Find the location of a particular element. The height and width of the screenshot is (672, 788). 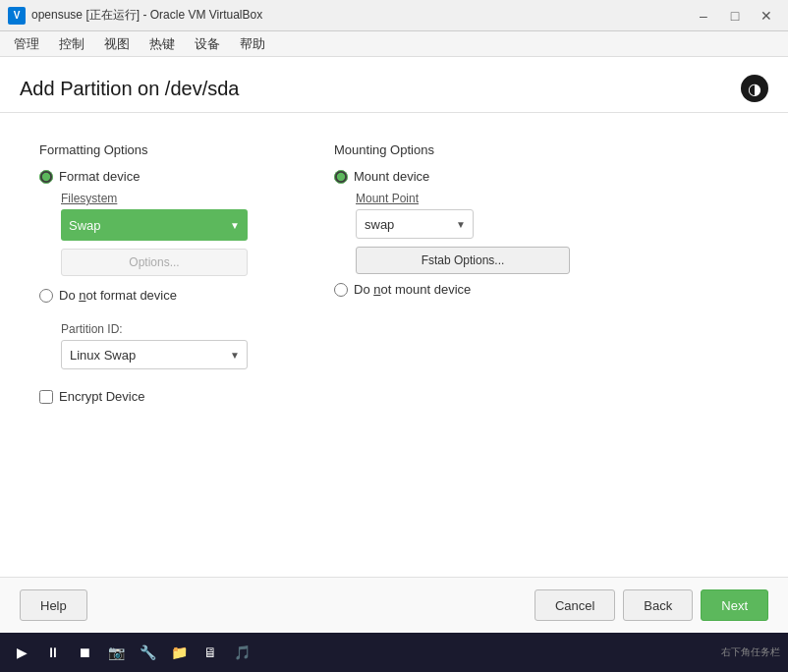

do-not-mount-radio-label: Do not mount device is located at coordinates (452, 289).